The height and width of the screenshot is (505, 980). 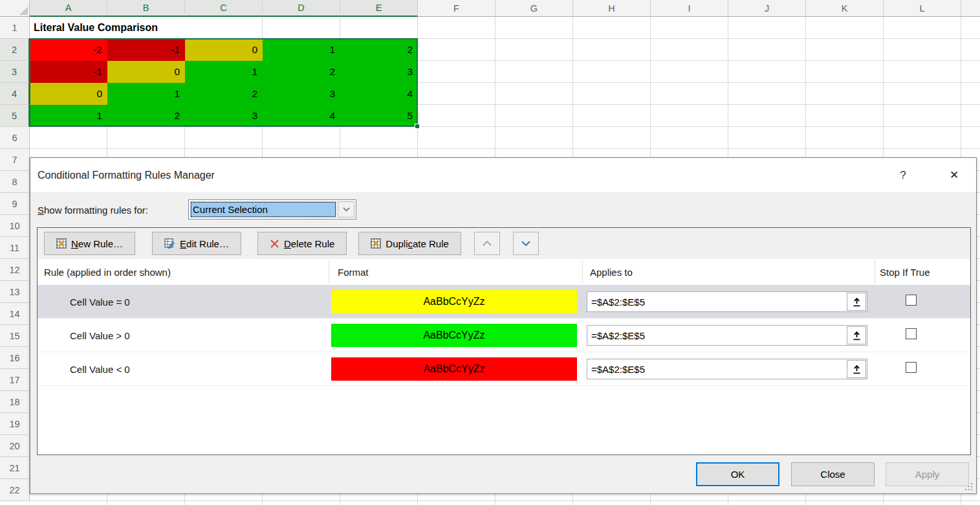 I want to click on row-header-19: 19, so click(x=15, y=424).